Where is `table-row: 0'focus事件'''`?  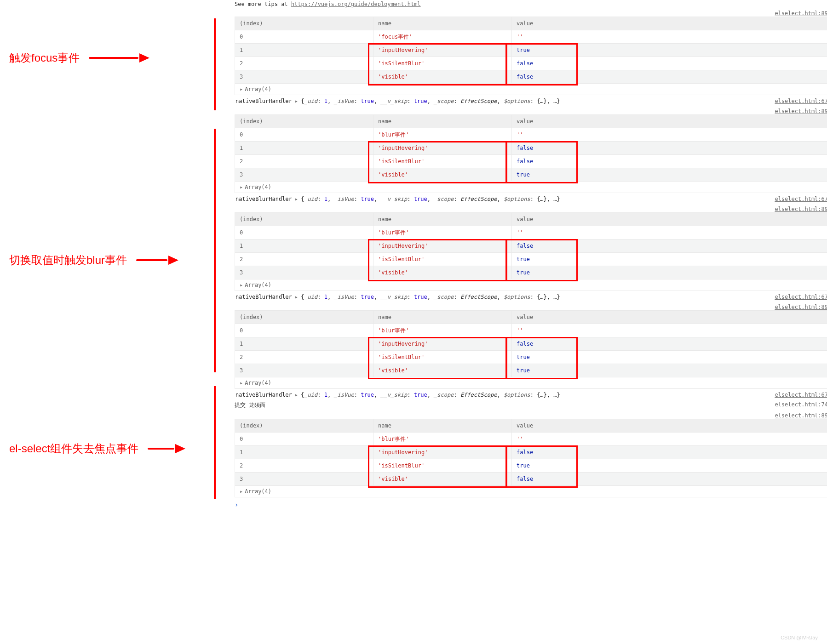 table-row: 0'focus事件''' is located at coordinates (531, 37).